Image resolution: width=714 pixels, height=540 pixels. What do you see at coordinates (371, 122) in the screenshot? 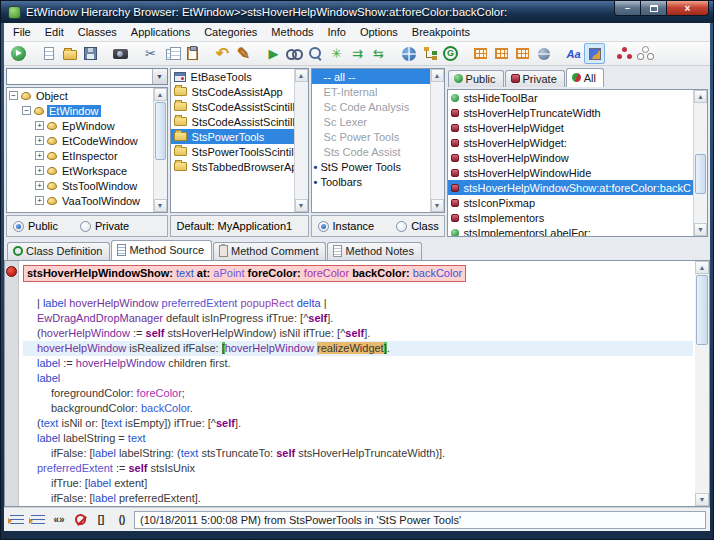
I see `category-item-sc-lexer: Sc Lexer` at bounding box center [371, 122].